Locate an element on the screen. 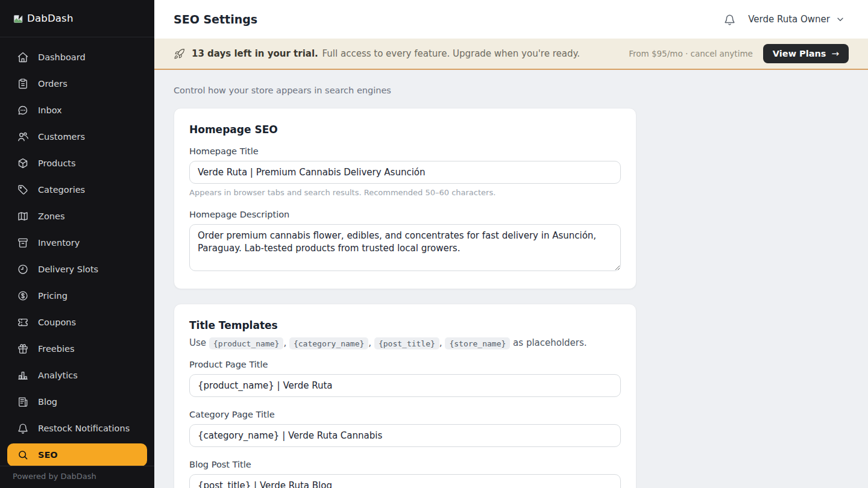 This screenshot has height=488, width=868. notifications-button is located at coordinates (729, 19).